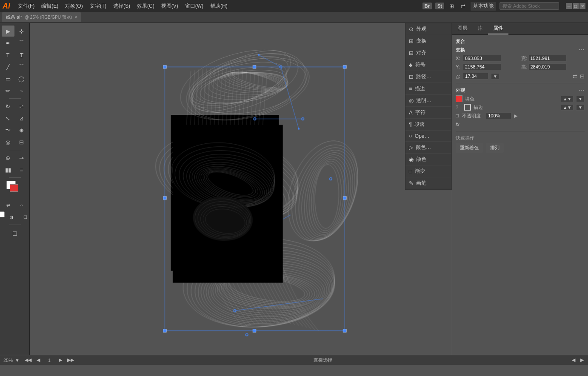 Image resolution: width=588 pixels, height=376 pixels. Describe the element at coordinates (8, 130) in the screenshot. I see `warp-tool: 〜` at that location.